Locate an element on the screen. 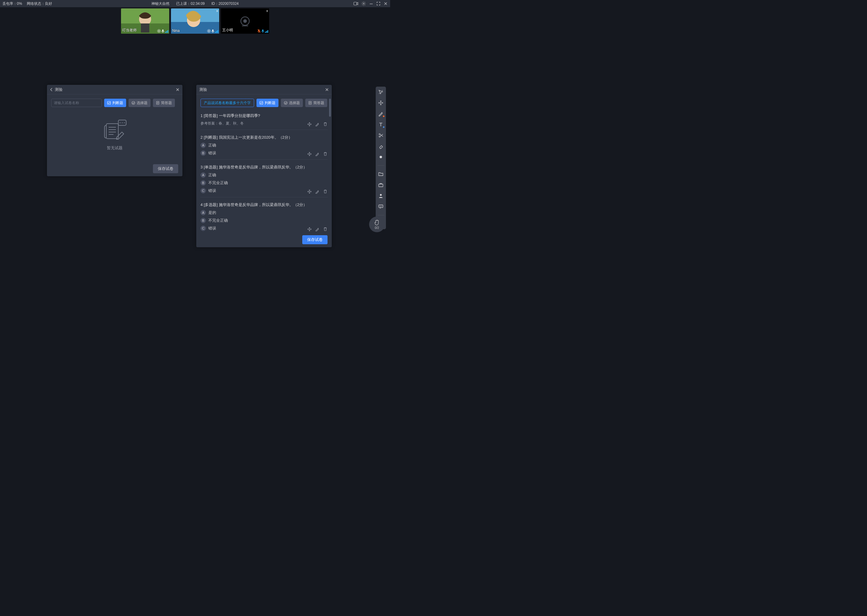 The image size is (867, 616). session-id-label: ID： is located at coordinates (215, 4).